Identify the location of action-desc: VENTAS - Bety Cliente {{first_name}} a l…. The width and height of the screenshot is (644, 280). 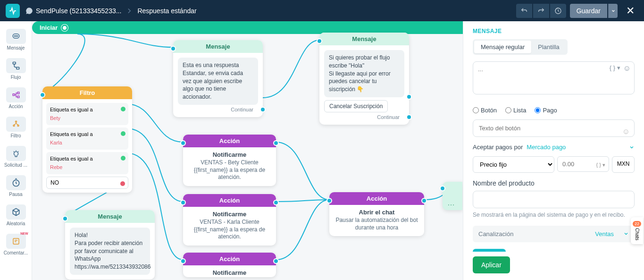
(229, 173).